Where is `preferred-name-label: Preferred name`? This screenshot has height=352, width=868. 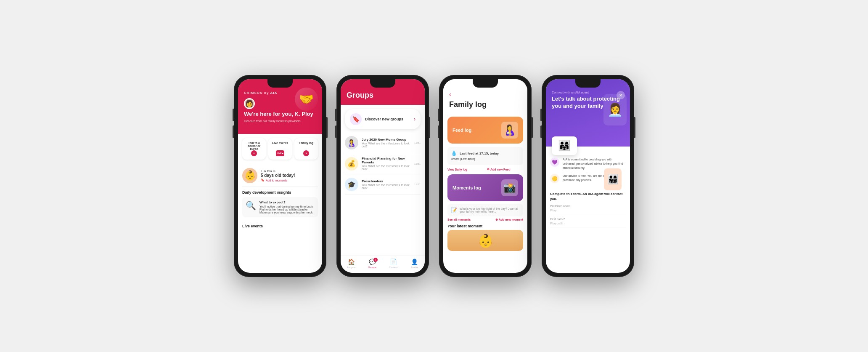
preferred-name-label: Preferred name is located at coordinates (588, 206).